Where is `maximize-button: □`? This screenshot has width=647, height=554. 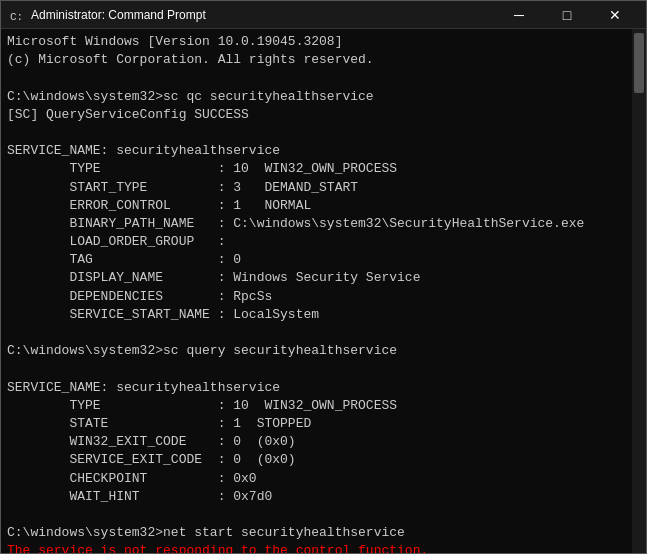 maximize-button: □ is located at coordinates (567, 15).